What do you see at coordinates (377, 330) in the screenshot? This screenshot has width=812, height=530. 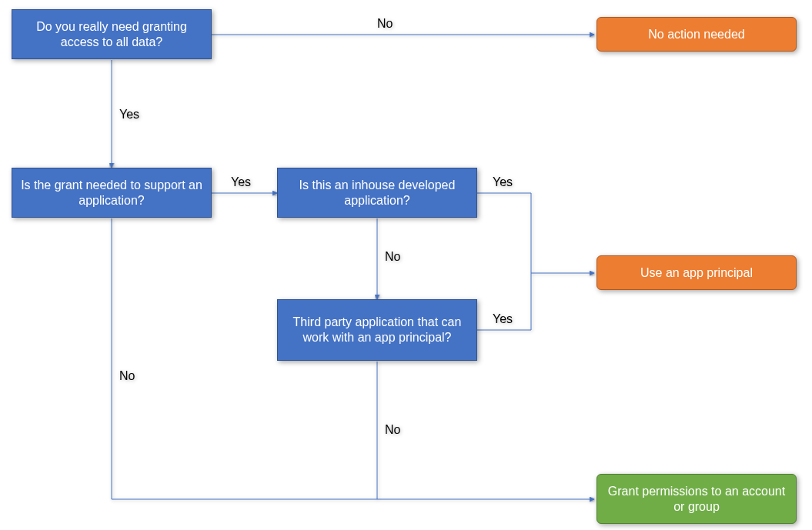 I see `decision-q4-label: Third party application that can work wi…` at bounding box center [377, 330].